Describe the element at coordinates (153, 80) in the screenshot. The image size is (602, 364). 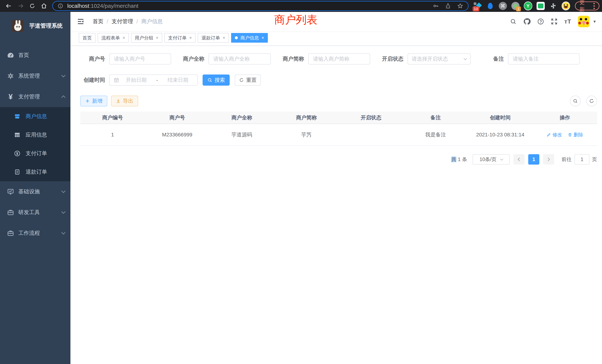
I see `create-time-range-picker: 开始日期 - 结束日期` at that location.